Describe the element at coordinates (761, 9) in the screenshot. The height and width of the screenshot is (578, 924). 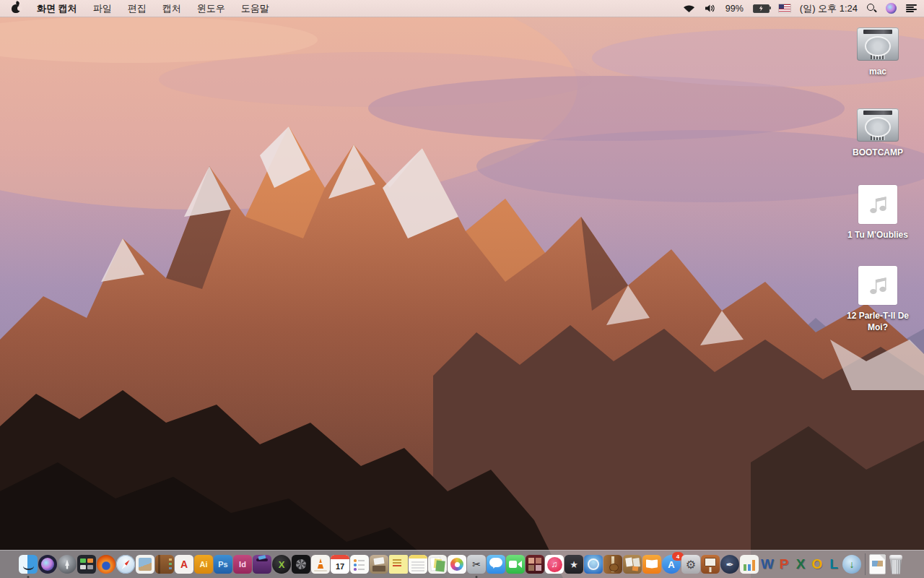
I see `charging-bolt-icon` at that location.